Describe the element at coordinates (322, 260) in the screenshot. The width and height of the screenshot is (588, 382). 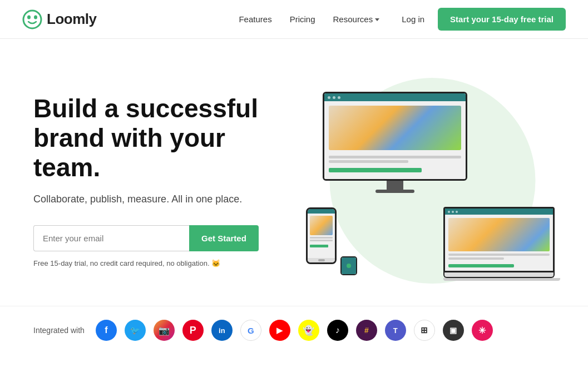
I see `phone-home-button` at that location.